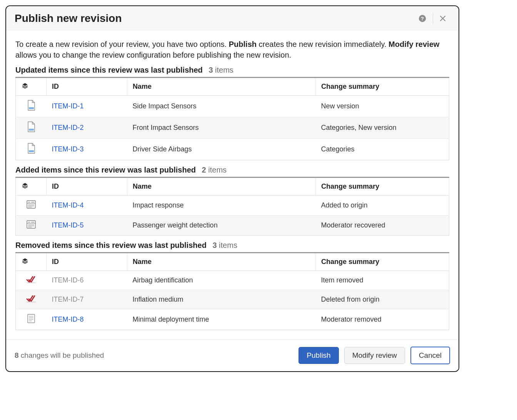 The image size is (517, 420). I want to click on removed-tbody: ITEM-ID-6Airbag identificationItem remov…, so click(232, 300).